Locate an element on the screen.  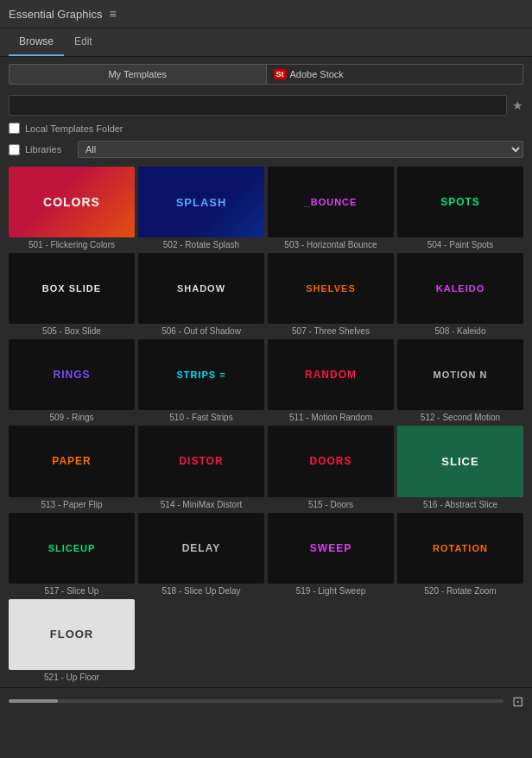
template-item-504: SPOTS504 - Paint Spots is located at coordinates (460, 208).